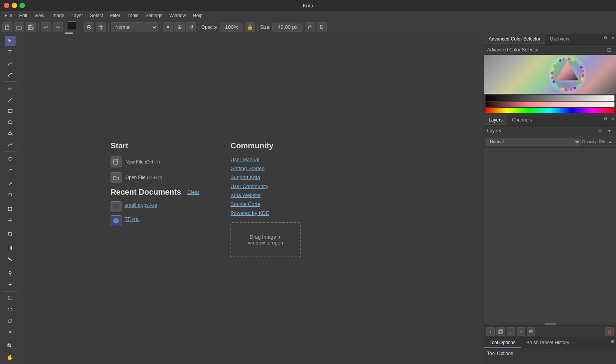 This screenshot has height=364, width=616. What do you see at coordinates (533, 142) in the screenshot?
I see `layers-blend-mode-select: Normal` at bounding box center [533, 142].